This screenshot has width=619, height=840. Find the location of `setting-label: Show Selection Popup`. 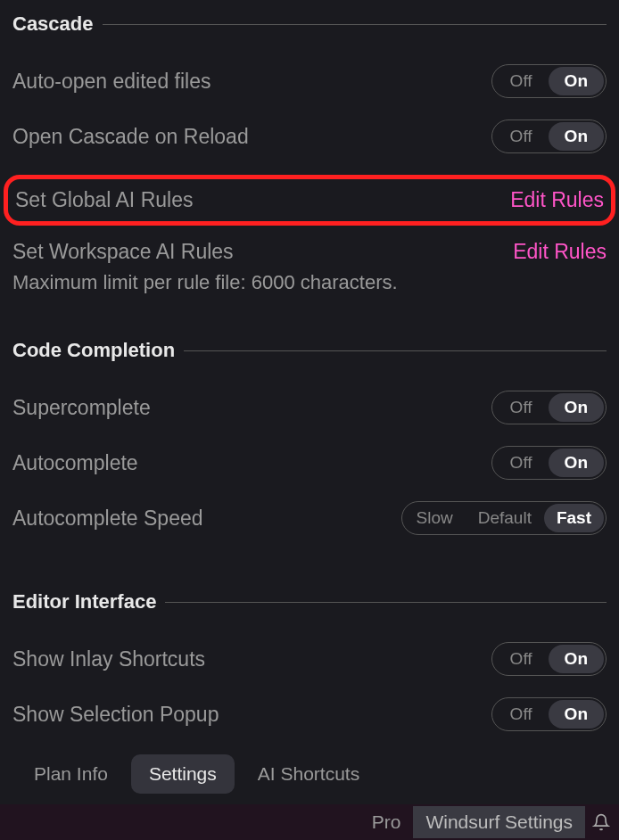

setting-label: Show Selection Popup is located at coordinates (116, 715).